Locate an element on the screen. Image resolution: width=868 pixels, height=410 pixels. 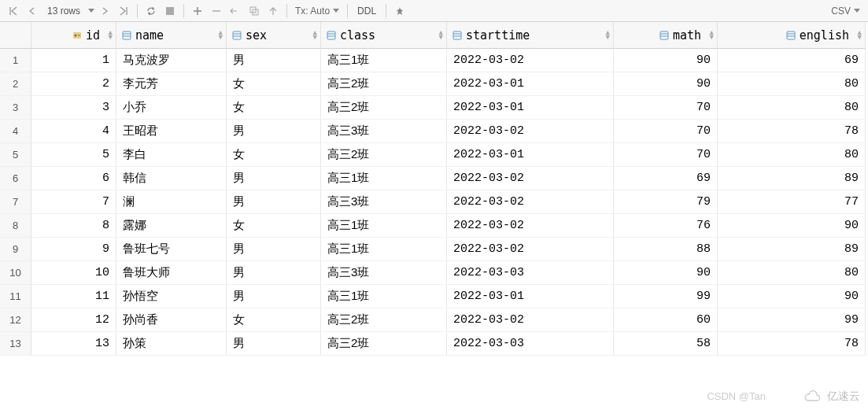
first-page-button is located at coordinates (13, 11).